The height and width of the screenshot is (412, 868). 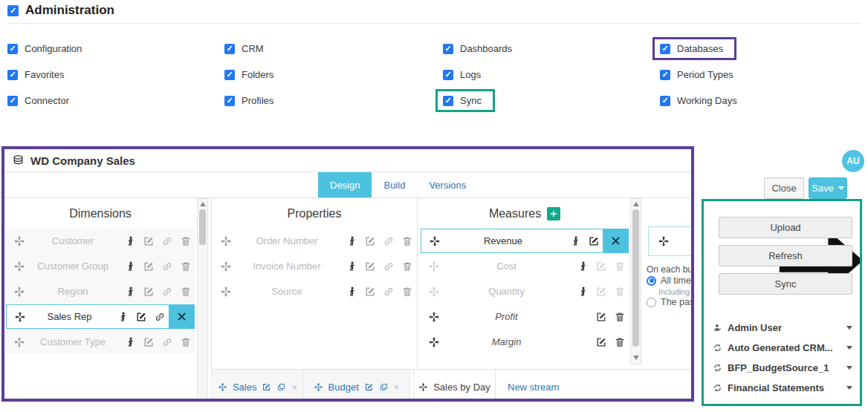 What do you see at coordinates (202, 227) in the screenshot?
I see `scrollbar-thumb` at bounding box center [202, 227].